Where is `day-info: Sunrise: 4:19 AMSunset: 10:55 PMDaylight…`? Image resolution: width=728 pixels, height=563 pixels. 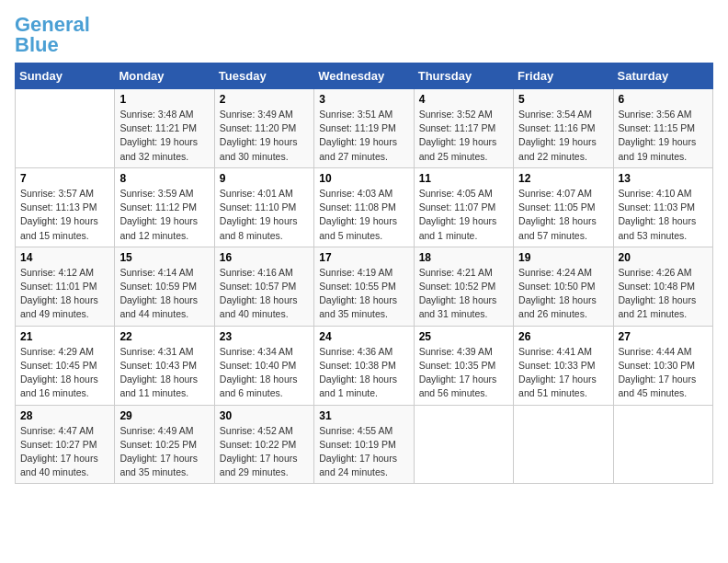 day-info: Sunrise: 4:19 AMSunset: 10:55 PMDaylight… is located at coordinates (364, 294).